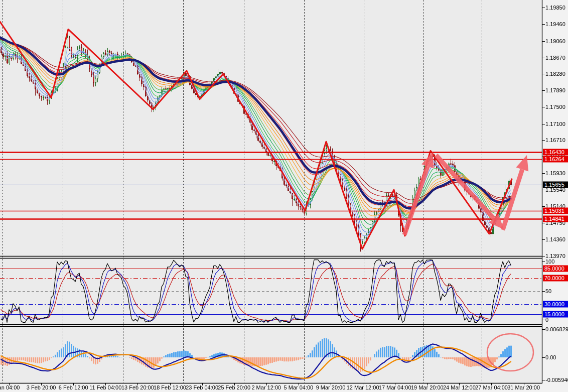 This screenshot has width=568, height=392. Describe the element at coordinates (555, 256) in the screenshot. I see `price-tick-label: 1.13970` at that location.